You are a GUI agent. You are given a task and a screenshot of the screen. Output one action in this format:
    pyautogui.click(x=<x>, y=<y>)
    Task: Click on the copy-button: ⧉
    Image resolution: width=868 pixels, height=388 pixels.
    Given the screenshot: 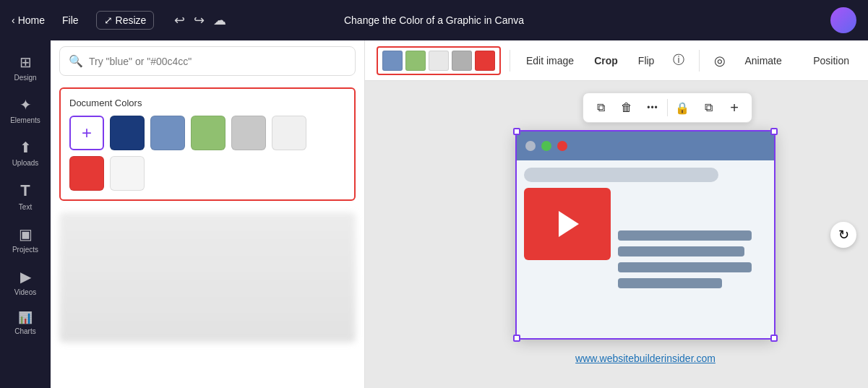 What is the action you would take?
    pyautogui.click(x=601, y=108)
    